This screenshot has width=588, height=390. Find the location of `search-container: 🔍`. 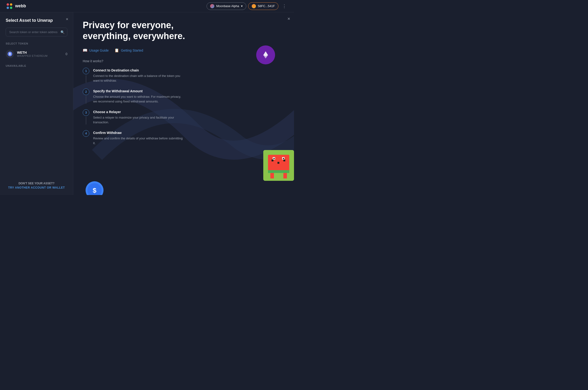

search-container: 🔍 is located at coordinates (37, 32).